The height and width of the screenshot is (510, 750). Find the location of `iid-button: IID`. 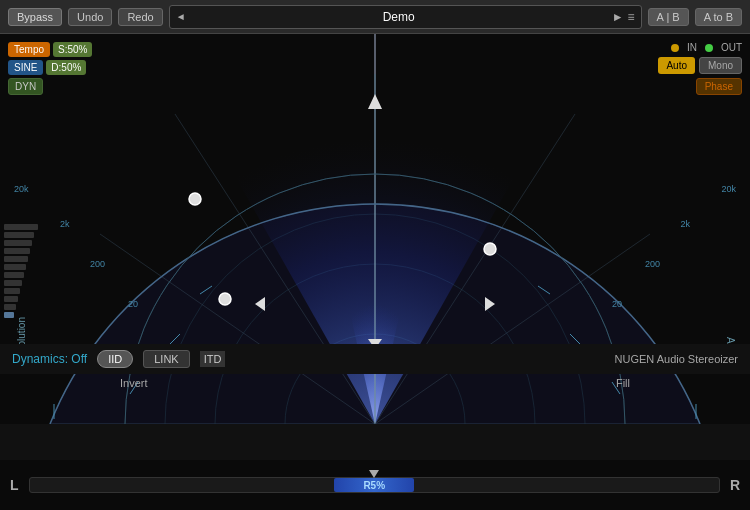

iid-button: IID is located at coordinates (115, 359).